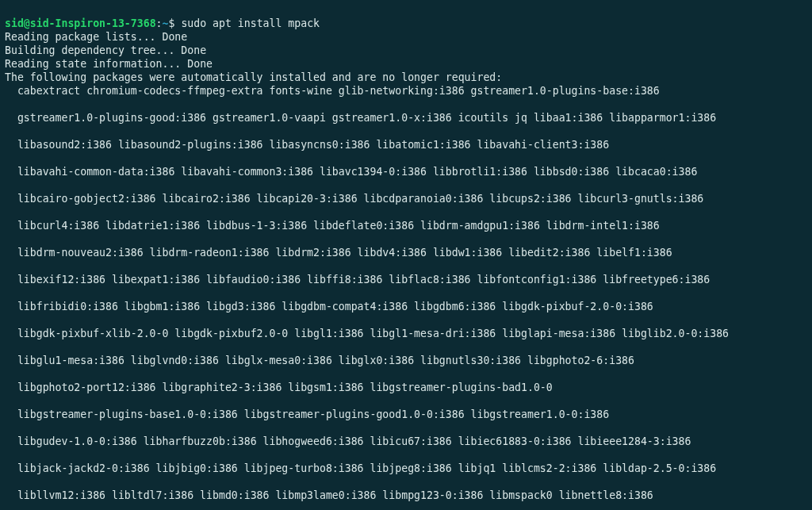  What do you see at coordinates (406, 117) in the screenshot?
I see `package-line: gstreamer1.0-plugins-good:i386 gstreamer…` at bounding box center [406, 117].